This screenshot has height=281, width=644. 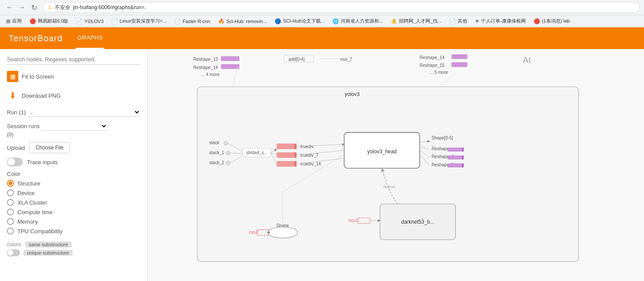 I want to click on bookmark-scihub2: 🔵 SCI-Hub论文下载..., so click(x=299, y=21).